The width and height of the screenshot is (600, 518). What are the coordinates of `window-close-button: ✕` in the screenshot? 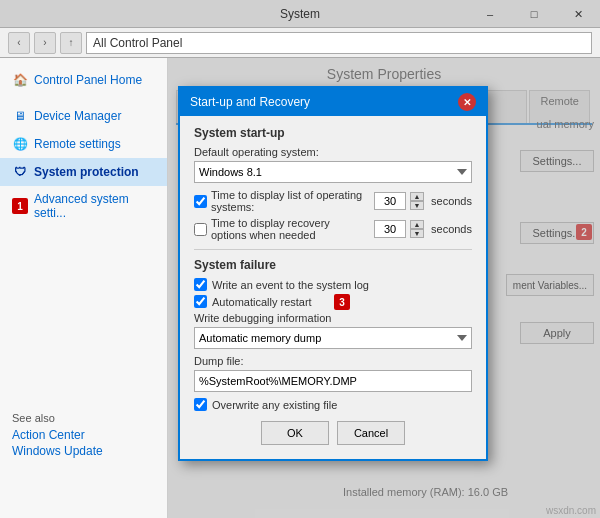 It's located at (578, 14).